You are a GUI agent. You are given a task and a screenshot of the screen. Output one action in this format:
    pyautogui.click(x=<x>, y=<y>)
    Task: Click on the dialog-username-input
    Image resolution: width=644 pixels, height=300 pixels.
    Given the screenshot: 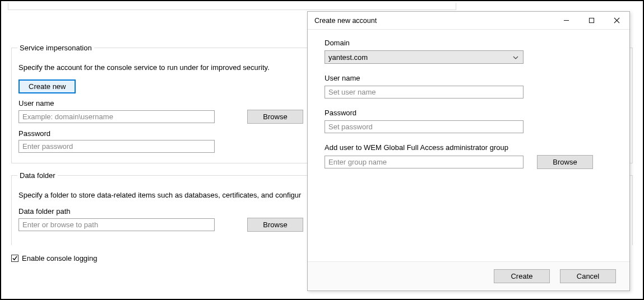 What is the action you would take?
    pyautogui.click(x=424, y=92)
    